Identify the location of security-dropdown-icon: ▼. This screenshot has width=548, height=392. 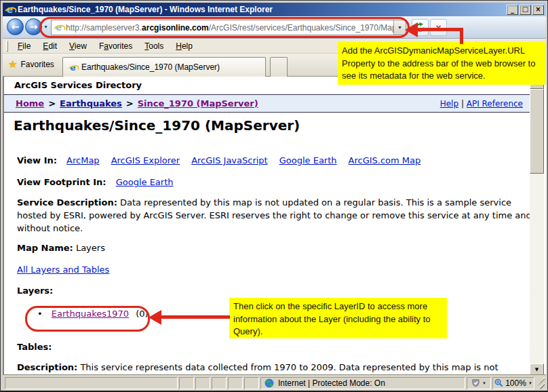
(484, 383).